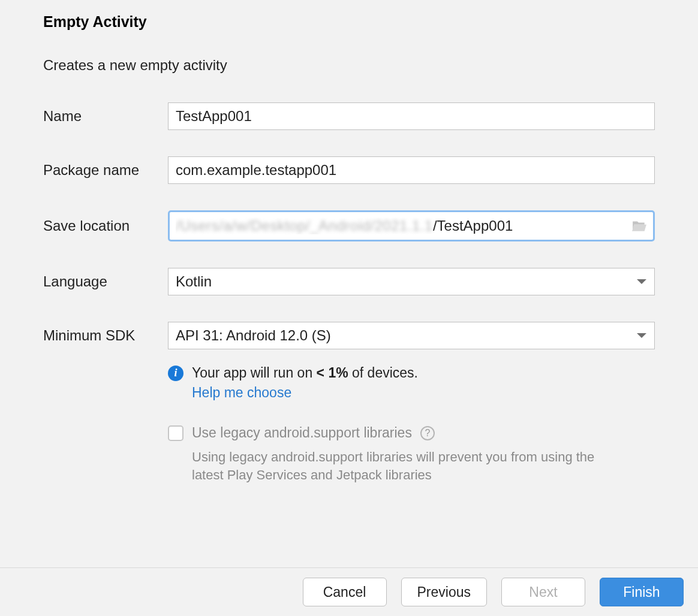 The height and width of the screenshot is (616, 698). What do you see at coordinates (302, 433) in the screenshot?
I see `legacy-libraries-label: Use legacy android.support libraries` at bounding box center [302, 433].